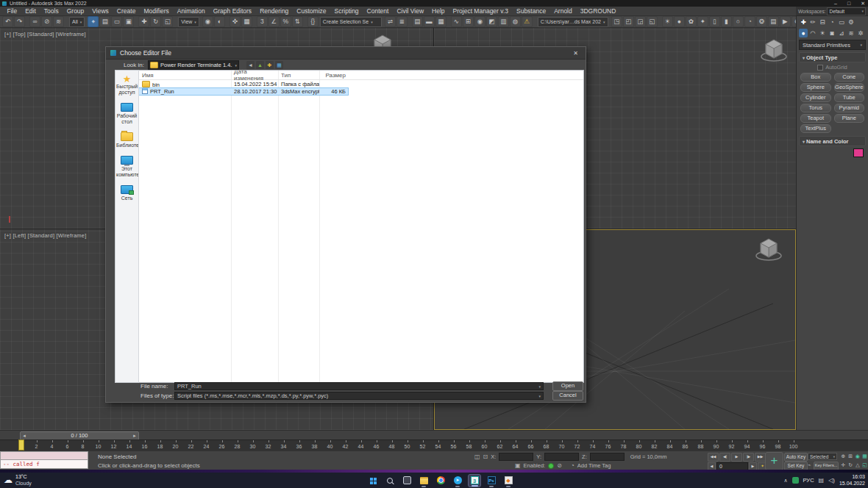 The image size is (868, 488). Describe the element at coordinates (75, 12) in the screenshot. I see `menu-group: Group` at that location.